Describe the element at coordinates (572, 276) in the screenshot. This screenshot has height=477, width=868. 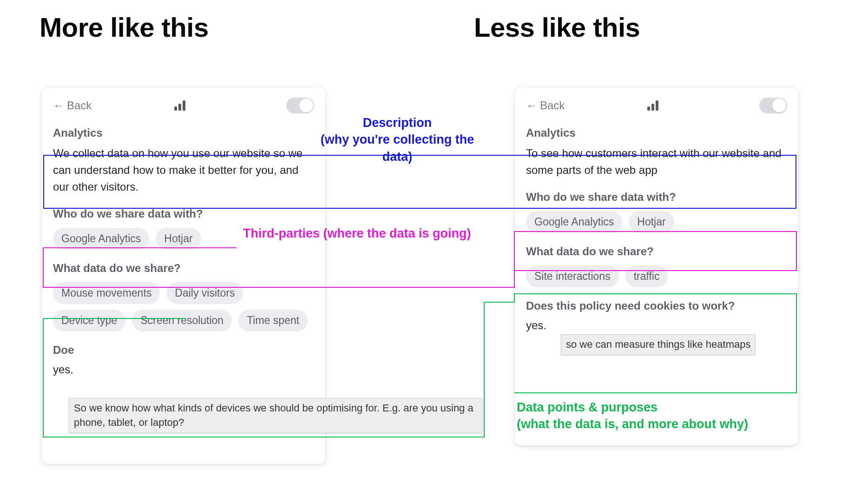
I see `pill-item: Site interactions` at that location.